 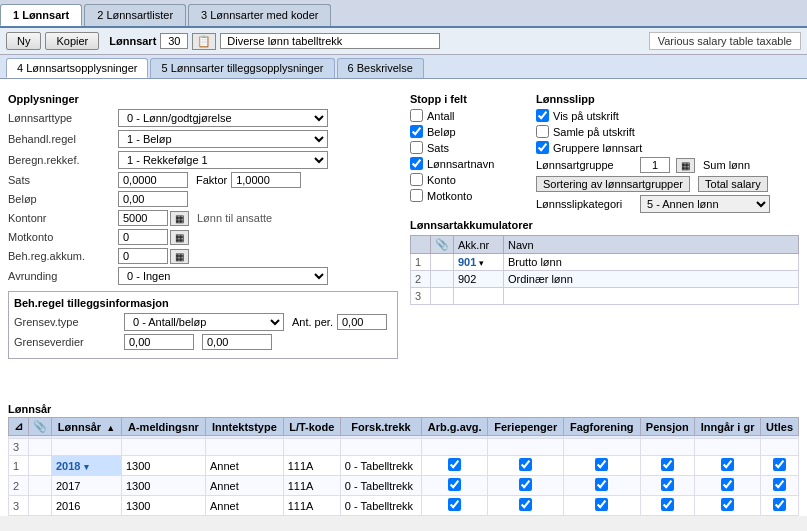 I want to click on akkumulatorer-title: Lønnsartakkumulatorer, so click(x=604, y=225).